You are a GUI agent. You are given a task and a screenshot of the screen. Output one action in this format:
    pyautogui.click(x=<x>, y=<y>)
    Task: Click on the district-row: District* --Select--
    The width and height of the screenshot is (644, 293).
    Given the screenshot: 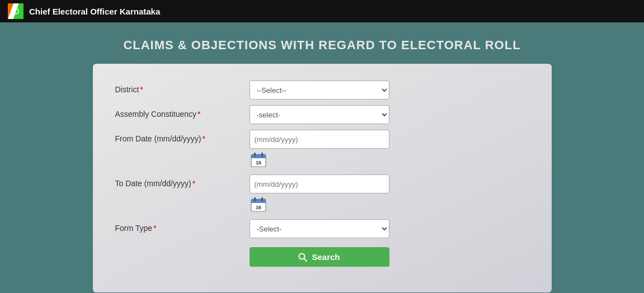 What is the action you would take?
    pyautogui.click(x=322, y=90)
    